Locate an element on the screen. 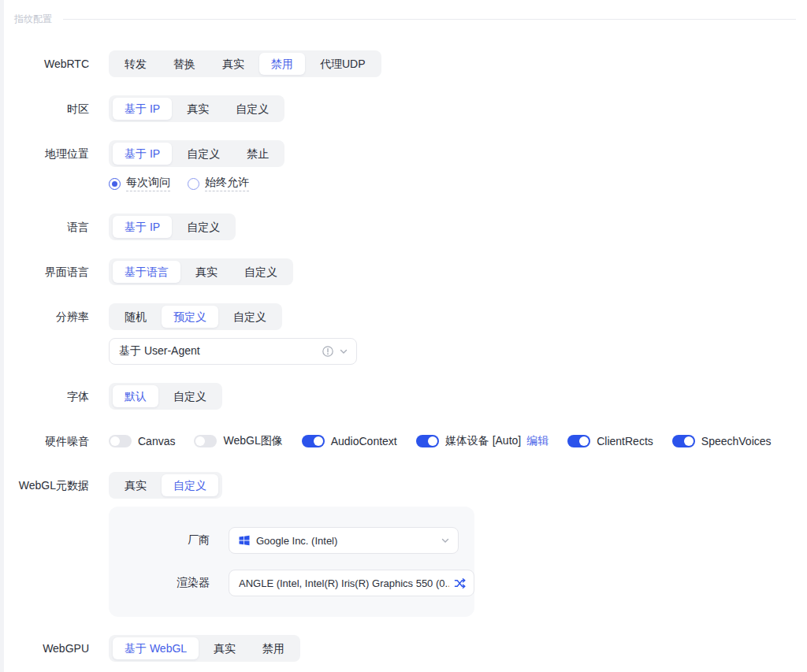  webrtc-option-proxy-udp: 代理UDP is located at coordinates (343, 64).